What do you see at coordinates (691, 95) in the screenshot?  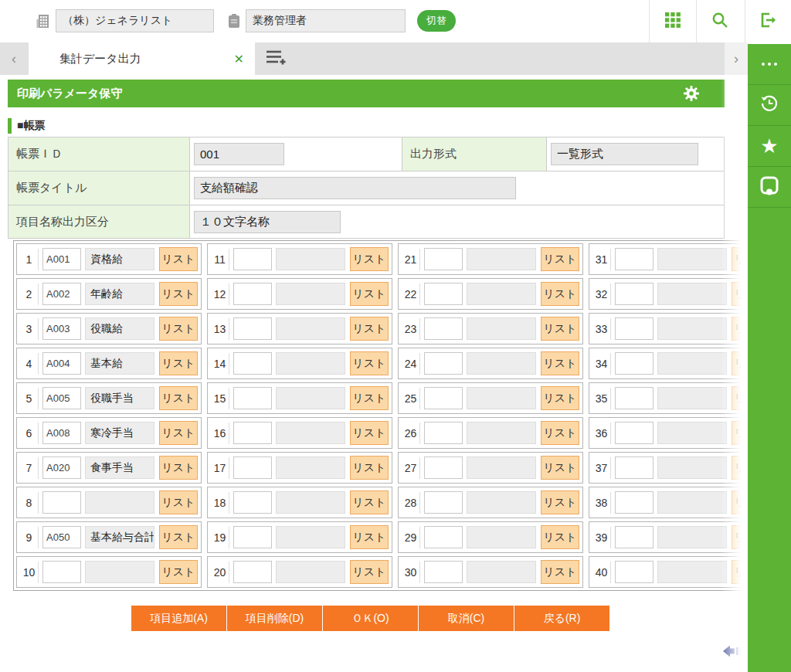 I see `settings-button` at bounding box center [691, 95].